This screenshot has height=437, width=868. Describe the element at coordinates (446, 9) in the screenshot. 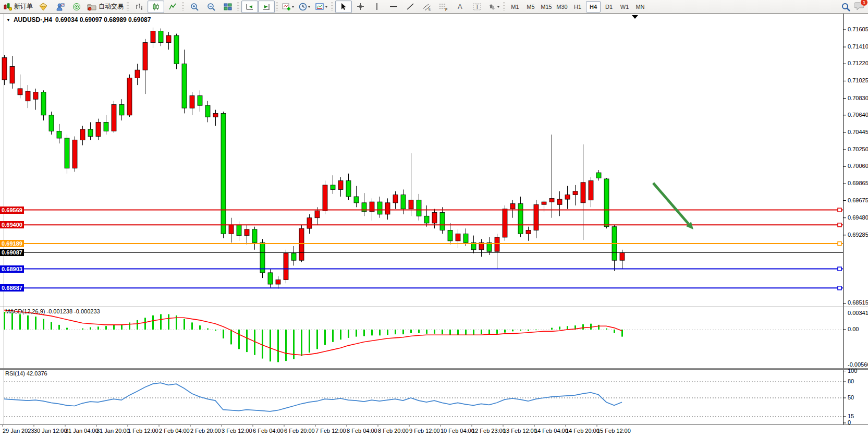

I see `svg-text: F` at that location.